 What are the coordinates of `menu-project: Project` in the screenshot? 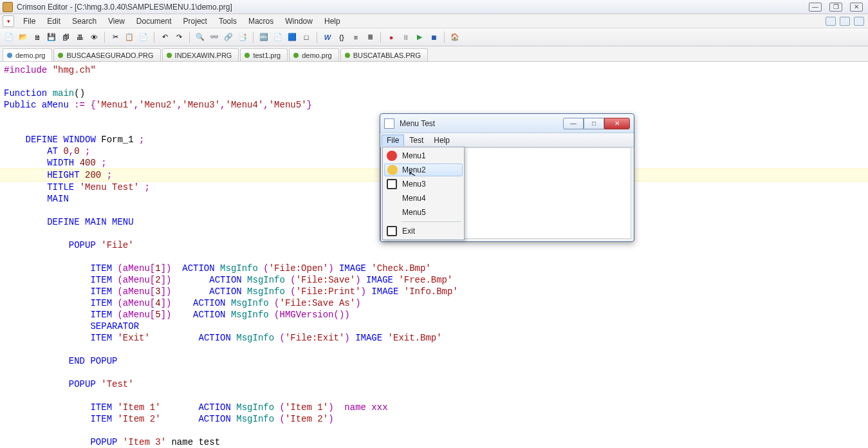 It's located at (196, 21).